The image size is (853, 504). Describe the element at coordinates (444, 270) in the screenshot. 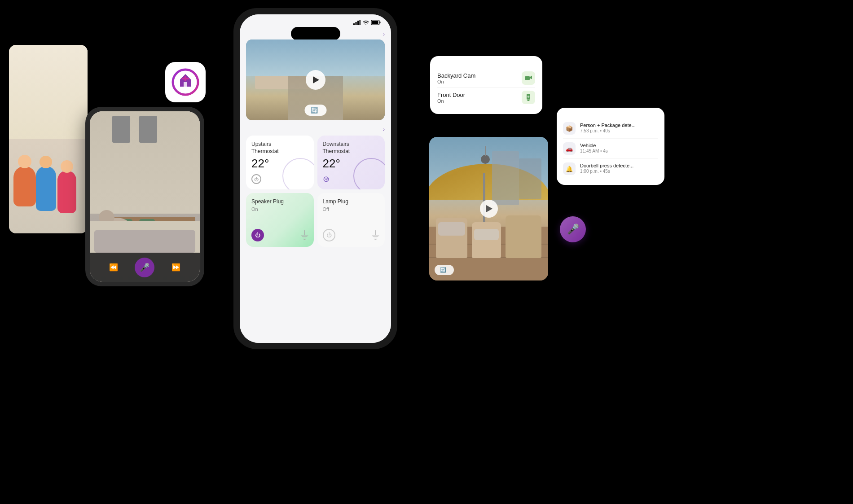

I see `outdoor-view-events-button: 🔄` at that location.